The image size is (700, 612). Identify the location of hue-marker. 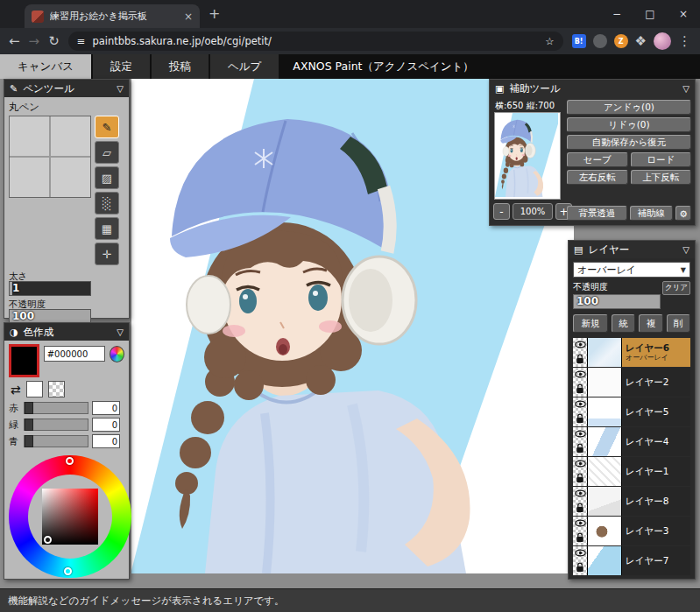
(70, 461).